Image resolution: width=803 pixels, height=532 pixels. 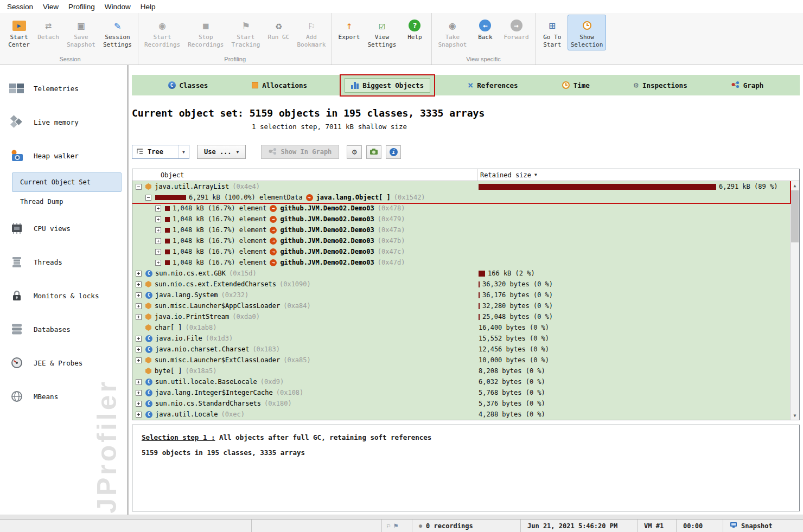 What do you see at coordinates (466, 328) in the screenshot?
I see `tree-row: char[ ](0x1ab8)16,400 bytes (0 %)` at bounding box center [466, 328].